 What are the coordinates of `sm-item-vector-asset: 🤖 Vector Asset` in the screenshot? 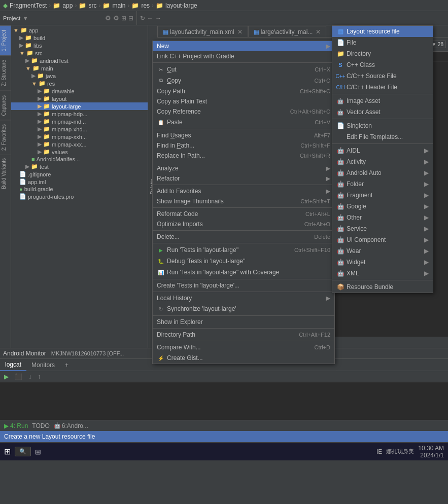 It's located at (383, 112).